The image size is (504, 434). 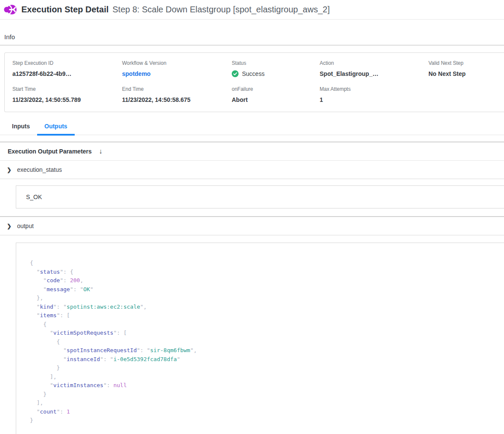 What do you see at coordinates (466, 74) in the screenshot?
I see `field-value: No Next Step` at bounding box center [466, 74].